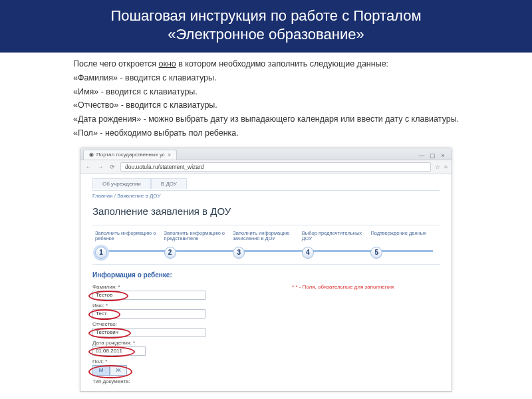  What do you see at coordinates (266, 211) in the screenshot?
I see `page-title: Заполнение заявления в ДОУ` at bounding box center [266, 211].